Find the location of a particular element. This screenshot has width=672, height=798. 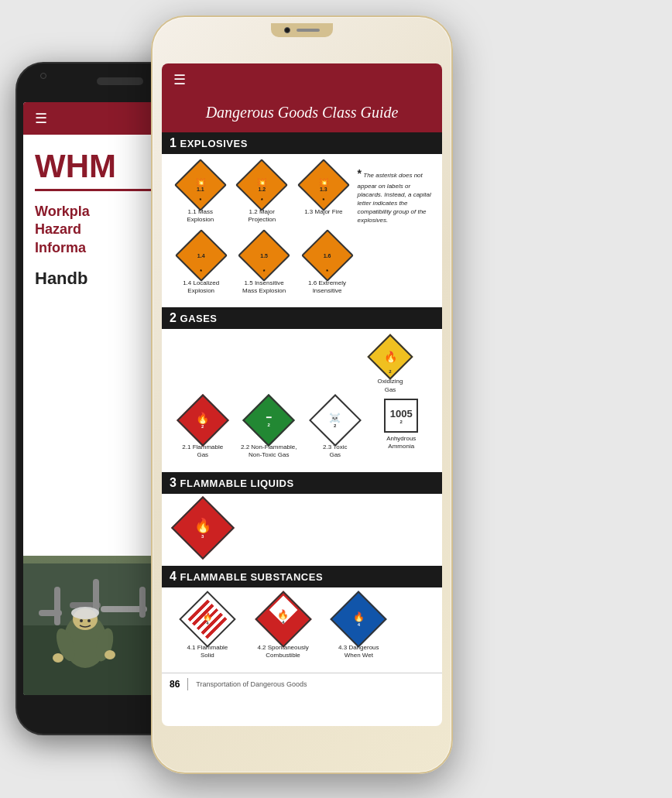

flammable-liquid-3: 🔥 3 is located at coordinates (203, 528).